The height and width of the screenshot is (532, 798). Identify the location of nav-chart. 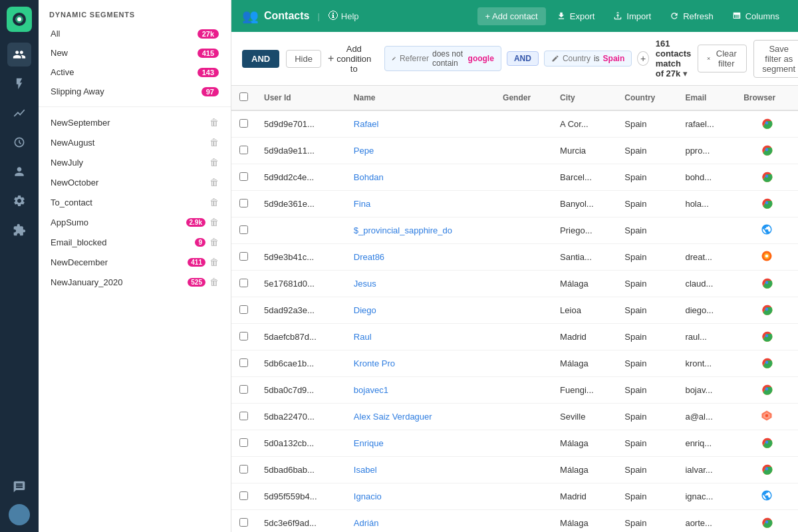
(19, 113).